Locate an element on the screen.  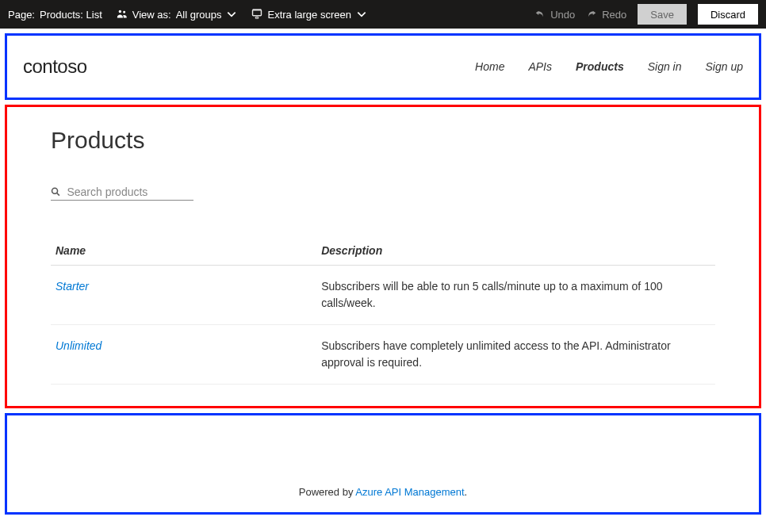
view-as-value: All groups is located at coordinates (199, 14).